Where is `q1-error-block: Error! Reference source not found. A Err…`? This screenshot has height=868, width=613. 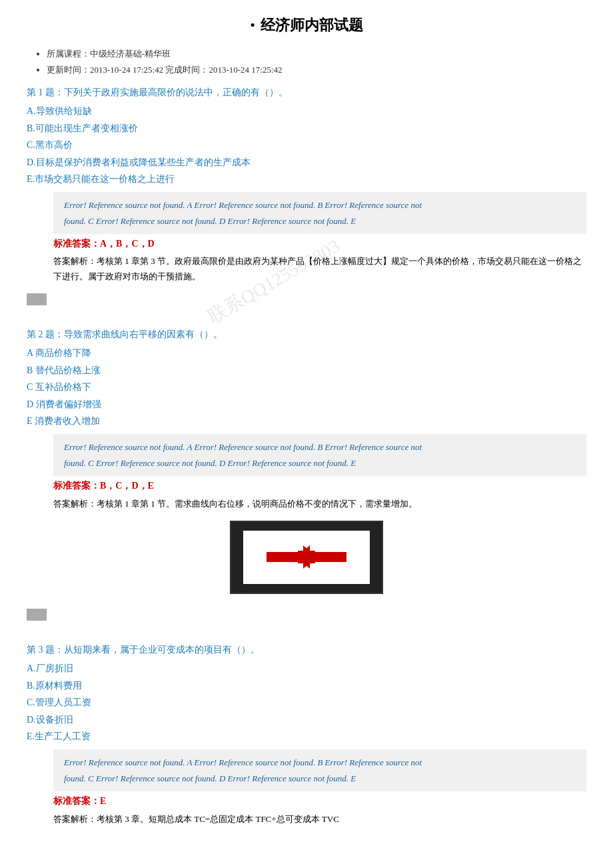 q1-error-block: Error! Reference source not found. A Err… is located at coordinates (320, 213).